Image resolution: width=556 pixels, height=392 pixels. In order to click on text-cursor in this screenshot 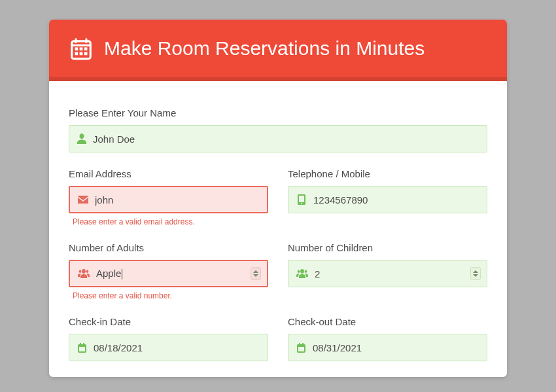, I will do `click(122, 274)`.